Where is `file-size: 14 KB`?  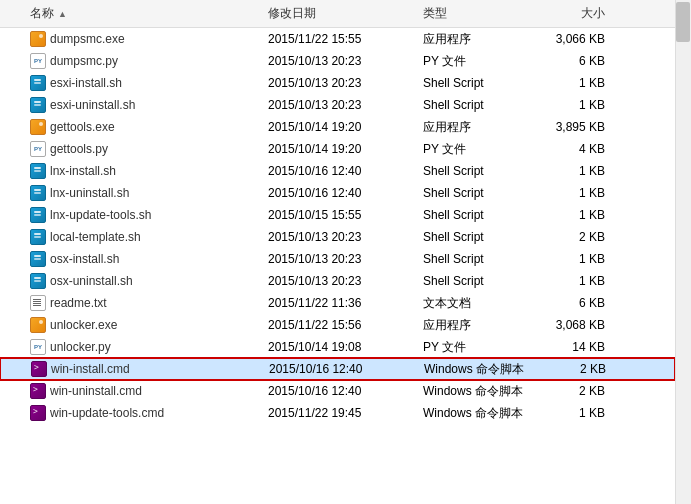 file-size: 14 KB is located at coordinates (575, 347).